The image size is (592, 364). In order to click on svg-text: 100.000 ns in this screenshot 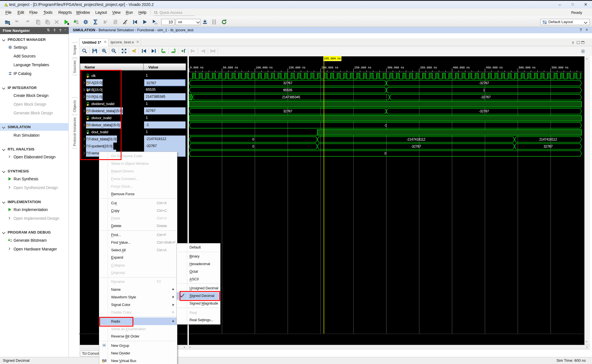, I will do `click(264, 68)`.